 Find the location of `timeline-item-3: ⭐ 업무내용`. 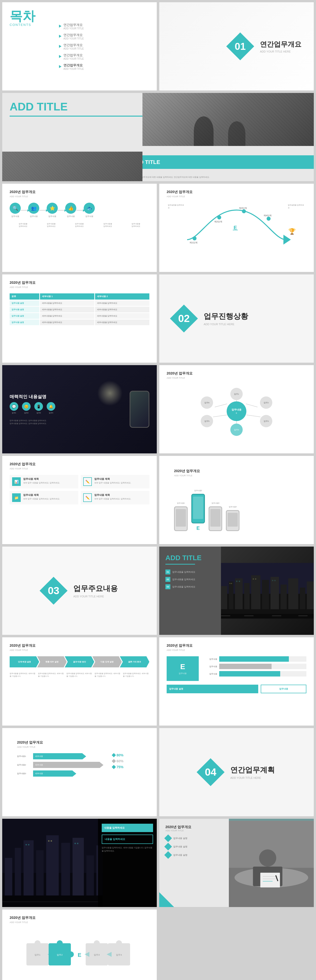

timeline-item-3: ⭐ 업무내용 is located at coordinates (53, 210).